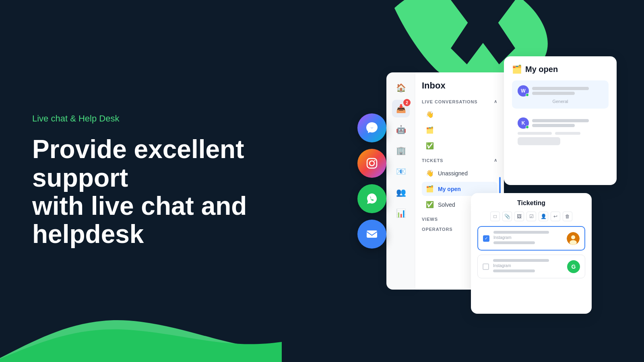 The width and height of the screenshot is (644, 362). Describe the element at coordinates (531, 216) in the screenshot. I see `tool-check: ☑` at that location.